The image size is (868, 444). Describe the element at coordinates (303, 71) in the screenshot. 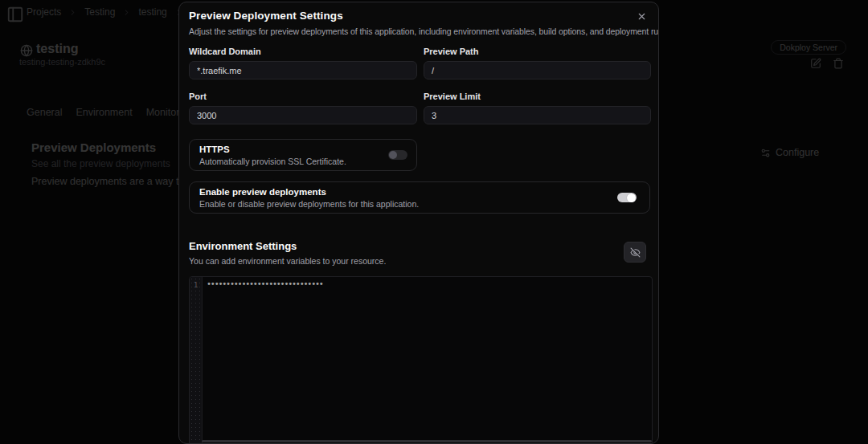

I see `wildcard-domain-input` at that location.